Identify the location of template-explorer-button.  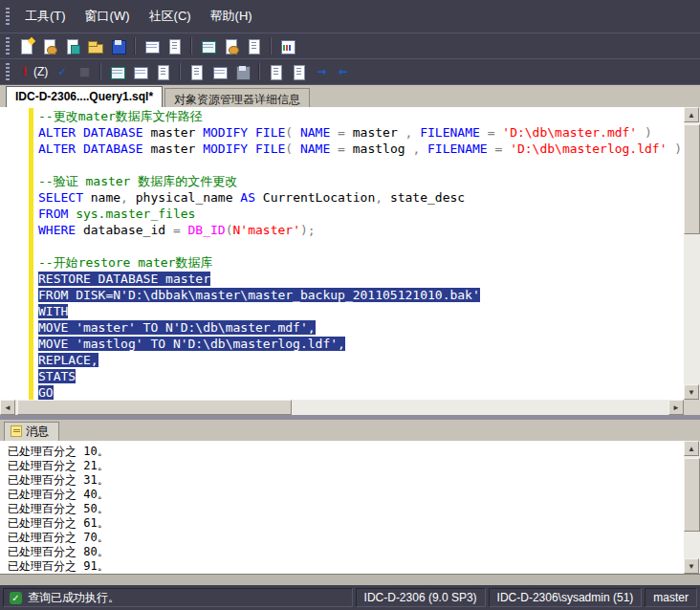
(231, 46).